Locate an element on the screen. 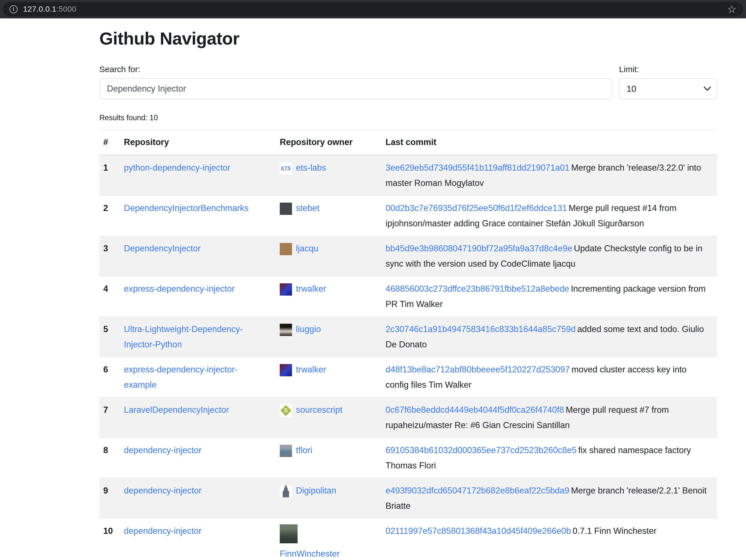  row-index: 8 is located at coordinates (108, 458).